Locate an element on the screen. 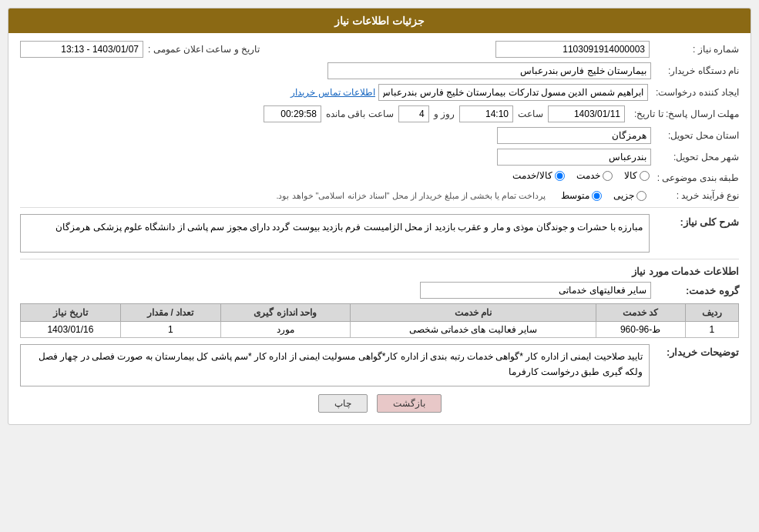 Image resolution: width=759 pixels, height=532 pixels. province-row: استان محل تحویل: is located at coordinates (379, 136).